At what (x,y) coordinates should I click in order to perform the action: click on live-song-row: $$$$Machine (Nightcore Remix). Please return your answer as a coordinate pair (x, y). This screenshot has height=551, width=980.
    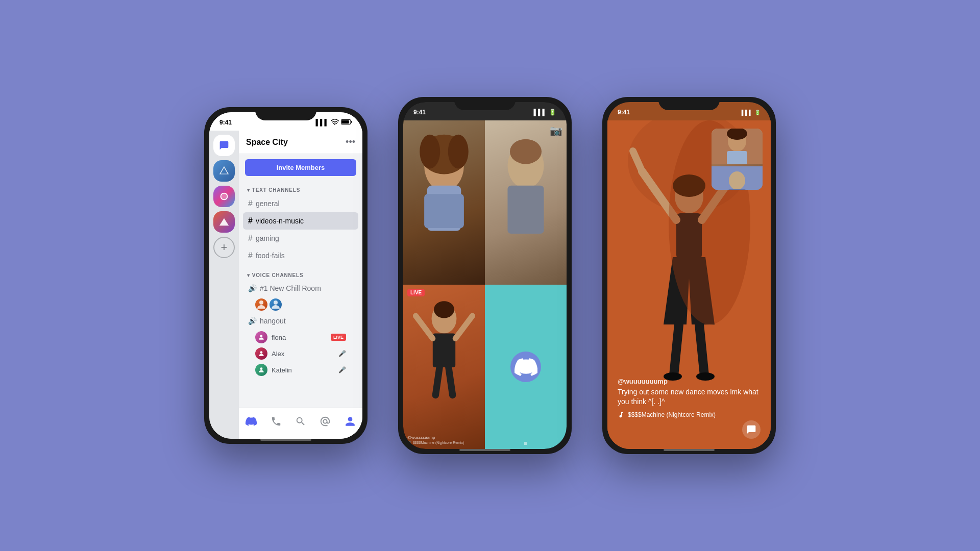
    Looking at the image, I should click on (689, 415).